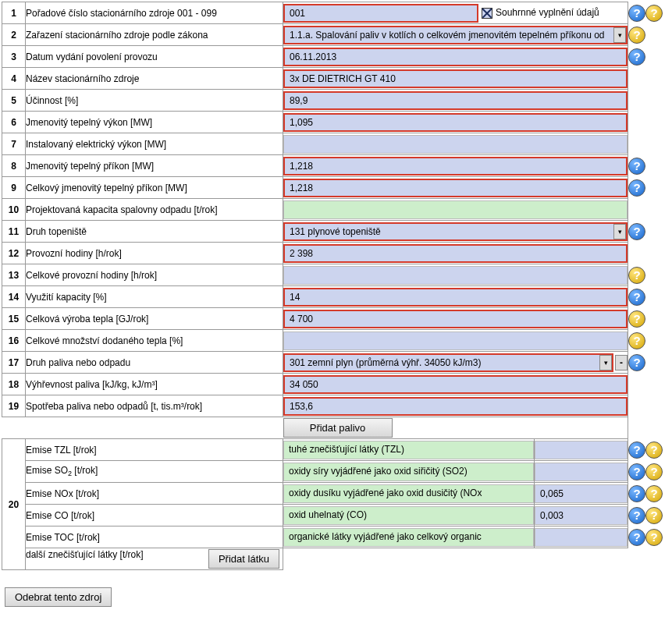 The width and height of the screenshot is (672, 624). I want to click on row-label: Výhřevnost paliva [kJ/kg, kJ/m³], so click(155, 385).